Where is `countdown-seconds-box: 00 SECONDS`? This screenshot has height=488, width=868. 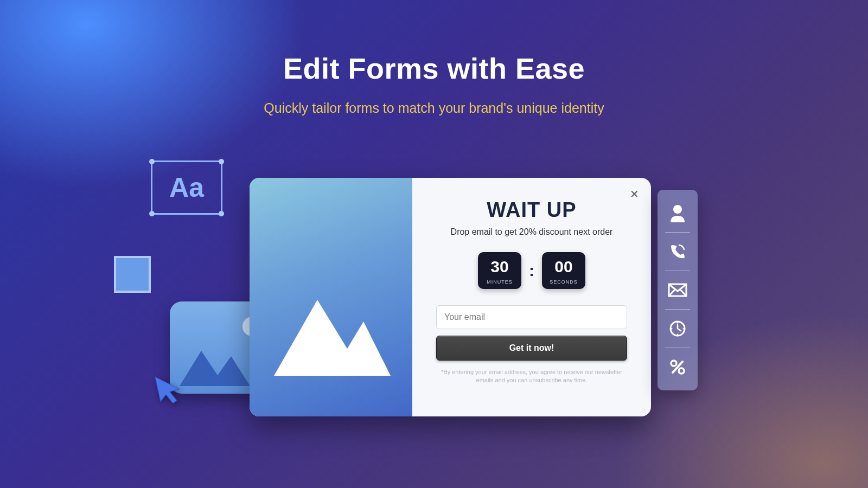
countdown-seconds-box: 00 SECONDS is located at coordinates (564, 271).